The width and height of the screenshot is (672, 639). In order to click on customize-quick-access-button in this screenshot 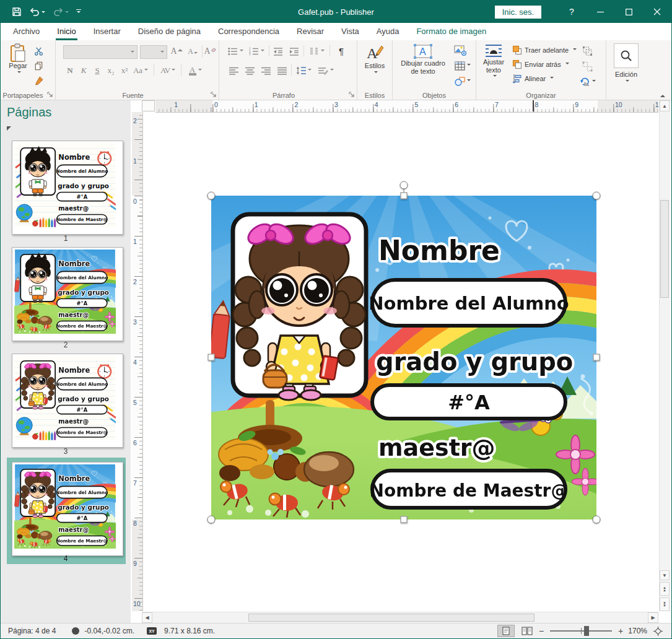, I will do `click(79, 12)`.